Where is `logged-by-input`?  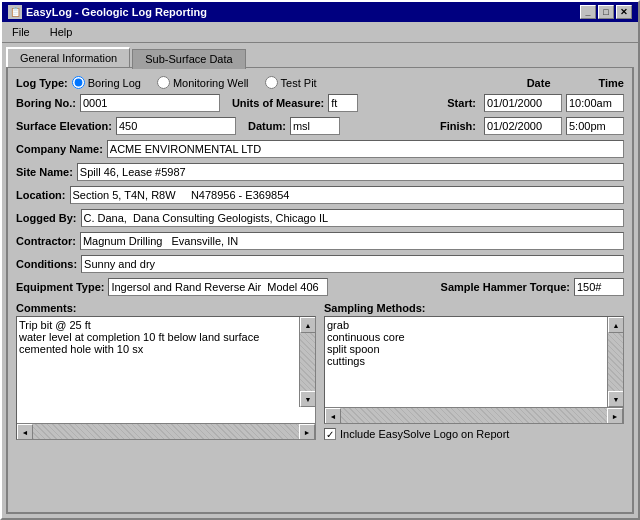
logged-by-input is located at coordinates (353, 218).